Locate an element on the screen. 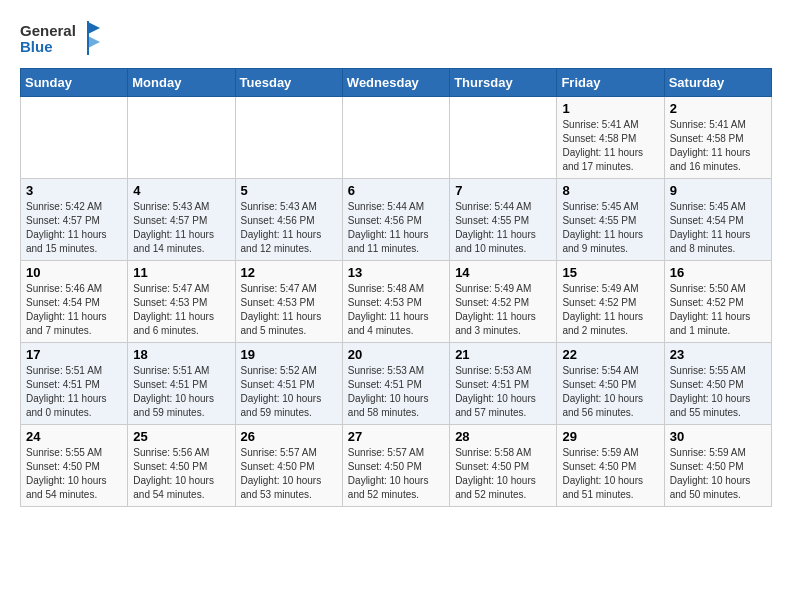 This screenshot has width=792, height=612. day-info: Sunrise: 5:54 AM Sunset: 4:50 PM Dayligh… is located at coordinates (610, 392).